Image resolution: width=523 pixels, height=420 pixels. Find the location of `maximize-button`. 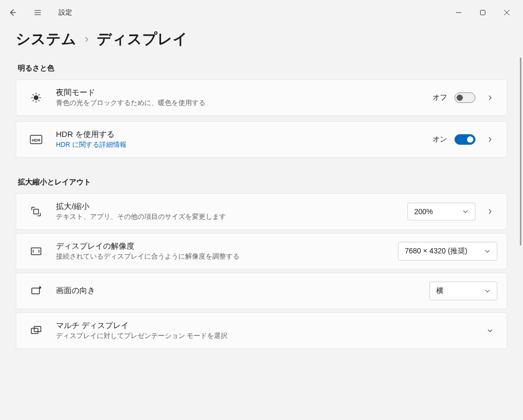

maximize-button is located at coordinates (483, 13).